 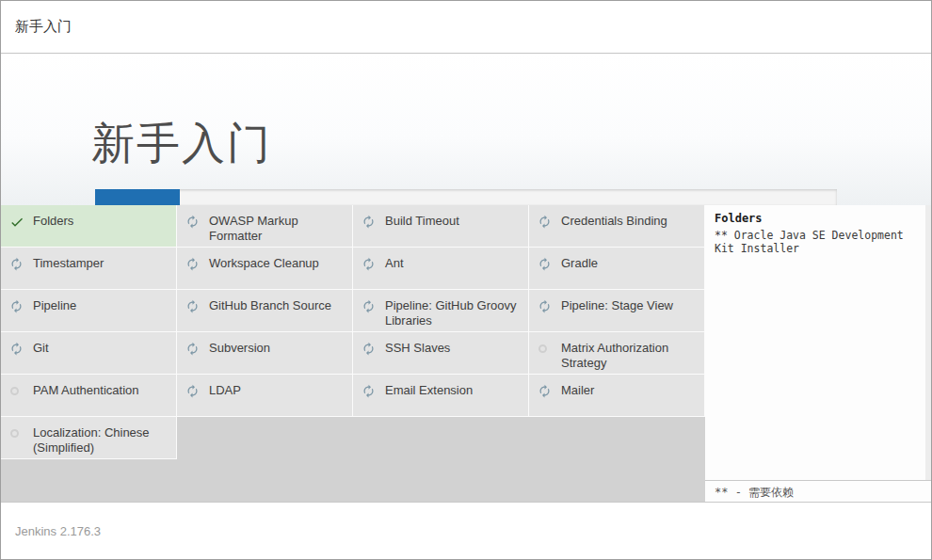 What do you see at coordinates (55, 314) in the screenshot?
I see `plugin-label: Pipeline` at bounding box center [55, 314].